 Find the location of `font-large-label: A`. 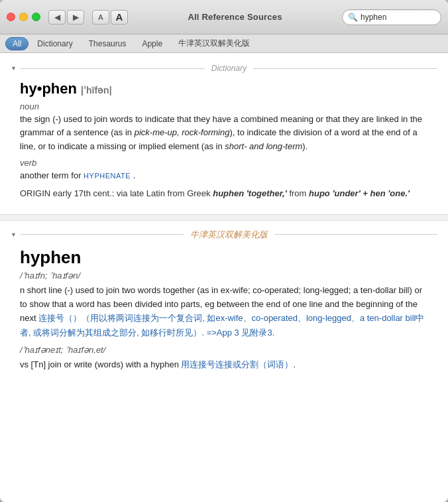

font-large-label: A is located at coordinates (119, 17).